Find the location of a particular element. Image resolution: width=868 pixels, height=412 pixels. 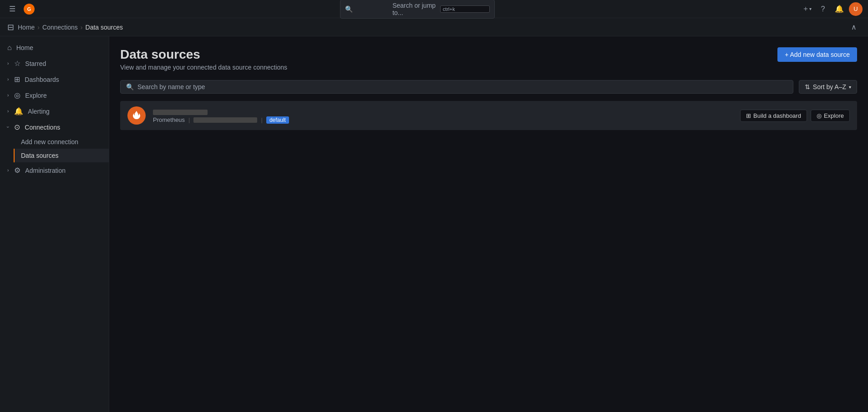

collapse-topbar-button: ∧ is located at coordinates (854, 27).